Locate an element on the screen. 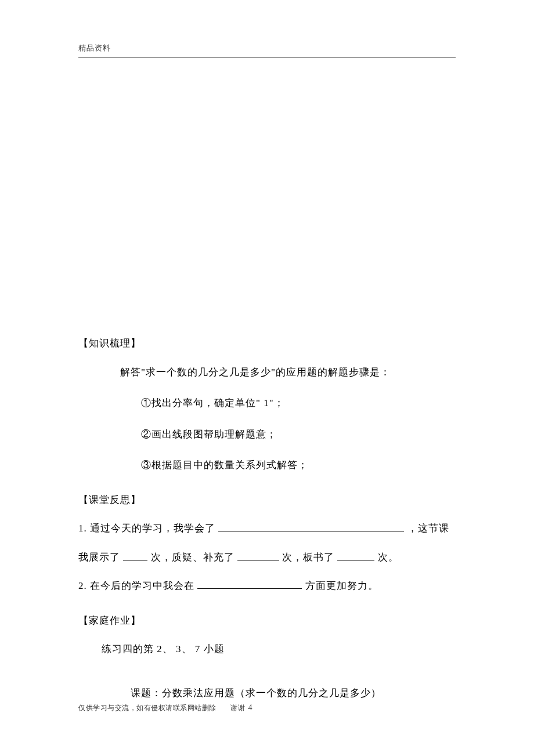  footer-notice: 仅供学习与交流，如有侵权请联系网站删除 is located at coordinates (147, 708).